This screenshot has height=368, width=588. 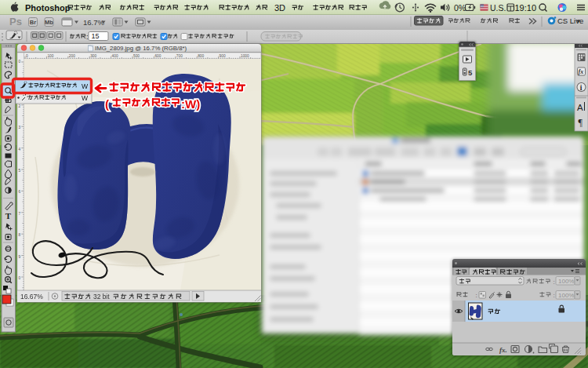 I want to click on svg-text: Br, so click(x=33, y=22).